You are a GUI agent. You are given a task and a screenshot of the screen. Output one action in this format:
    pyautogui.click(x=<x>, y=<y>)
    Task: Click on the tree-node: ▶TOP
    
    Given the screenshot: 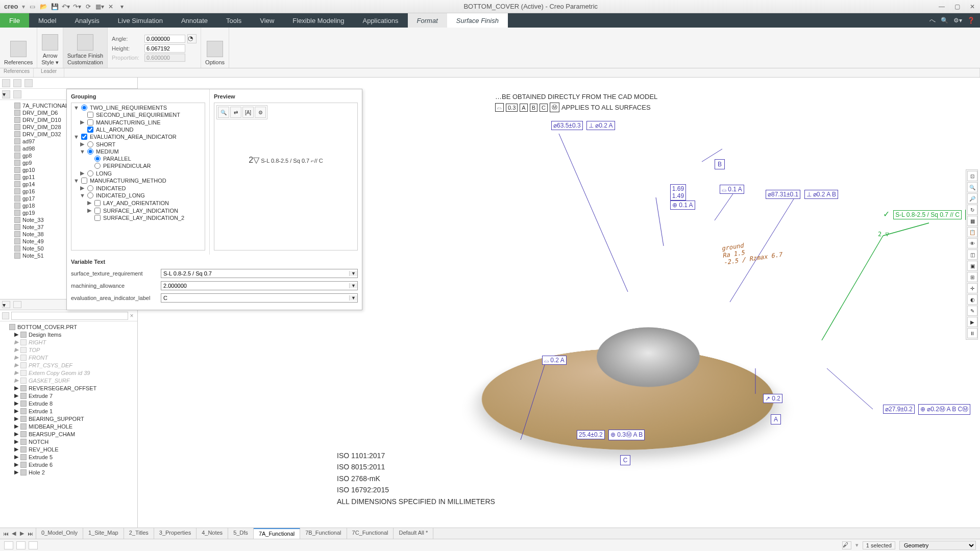 What is the action you would take?
    pyautogui.click(x=68, y=350)
    